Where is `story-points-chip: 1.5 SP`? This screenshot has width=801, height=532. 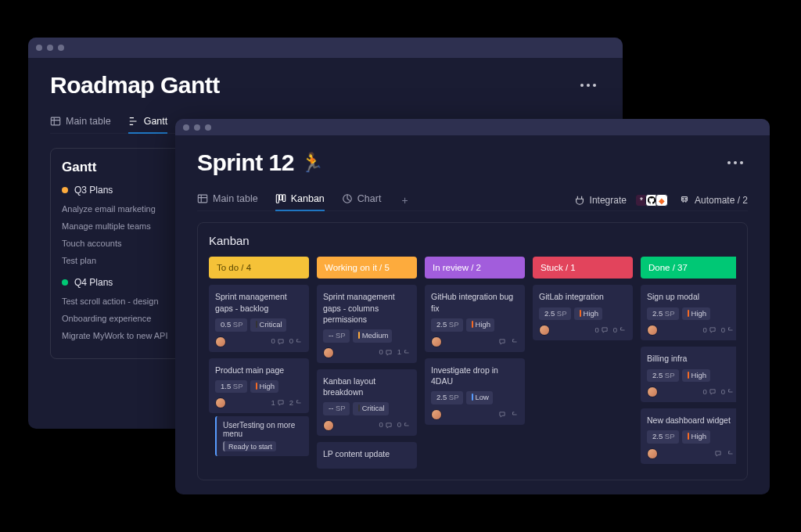
story-points-chip: 1.5 SP is located at coordinates (232, 386).